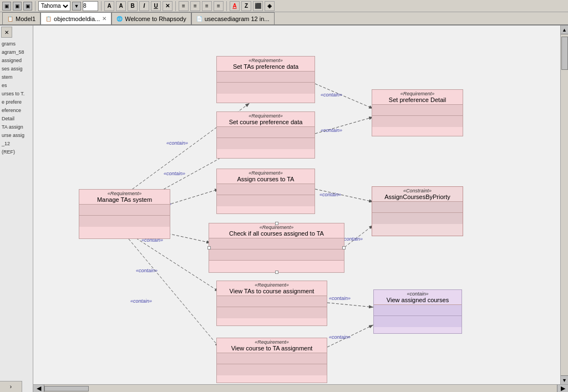  What do you see at coordinates (28, 6) in the screenshot?
I see `toolbar-icon-3: ▣` at bounding box center [28, 6].